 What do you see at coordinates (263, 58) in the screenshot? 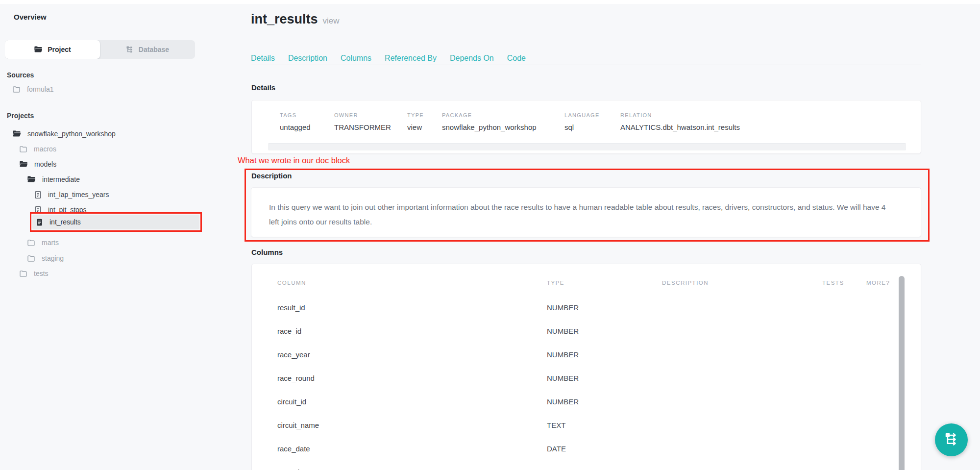
I see `tab-details: Details` at bounding box center [263, 58].